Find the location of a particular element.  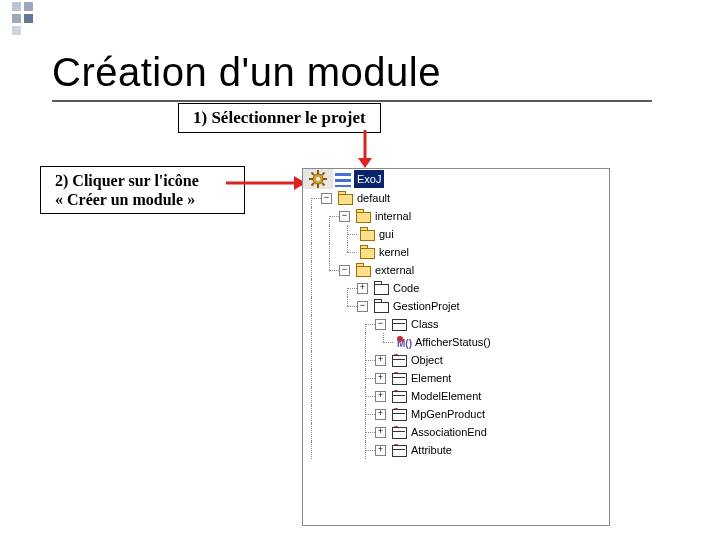

tree-label: default is located at coordinates (373, 198).